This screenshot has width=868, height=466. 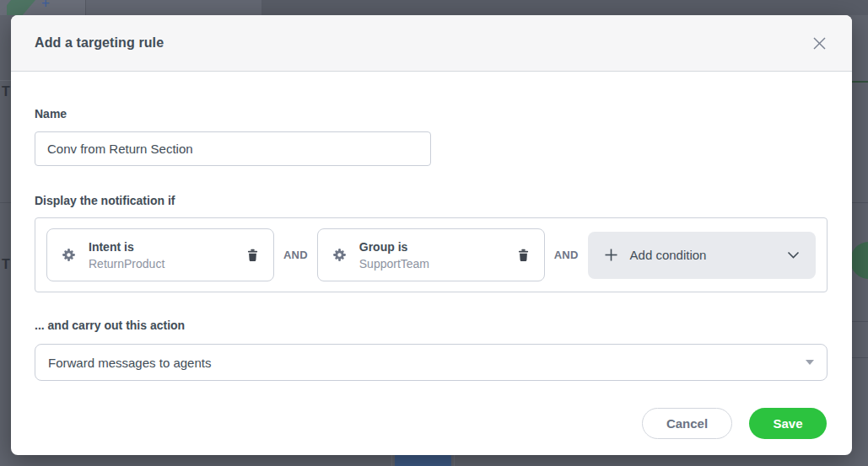 What do you see at coordinates (431, 362) in the screenshot?
I see `action-select: Forward messages to agents` at bounding box center [431, 362].